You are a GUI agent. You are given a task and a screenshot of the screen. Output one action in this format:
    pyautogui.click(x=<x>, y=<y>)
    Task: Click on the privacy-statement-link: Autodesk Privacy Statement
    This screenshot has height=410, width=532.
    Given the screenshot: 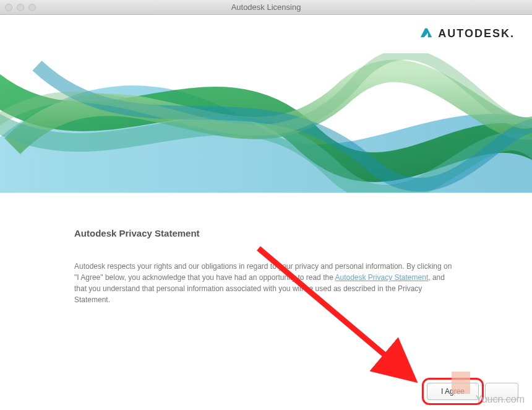 What is the action you would take?
    pyautogui.click(x=381, y=277)
    